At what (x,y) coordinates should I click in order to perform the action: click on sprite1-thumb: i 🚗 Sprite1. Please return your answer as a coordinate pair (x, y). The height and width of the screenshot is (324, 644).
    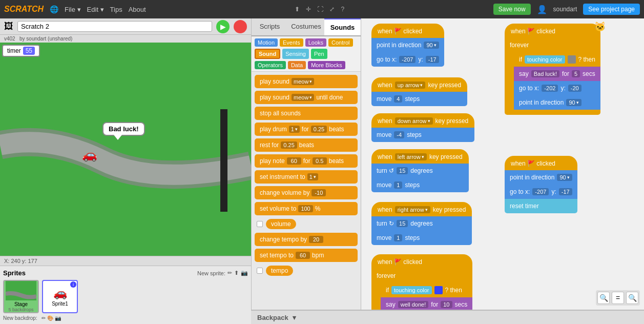
    Looking at the image, I should click on (60, 296).